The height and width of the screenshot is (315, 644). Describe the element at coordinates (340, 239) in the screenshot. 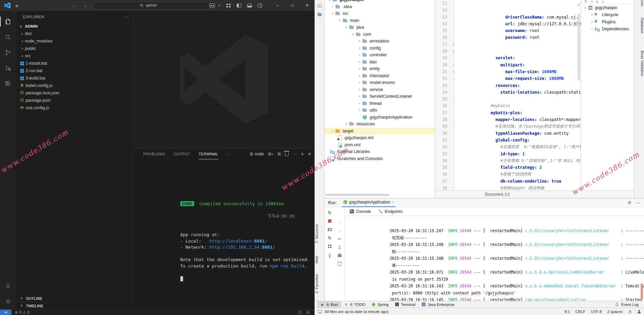

I see `soft-wrap-icon: ↩` at that location.